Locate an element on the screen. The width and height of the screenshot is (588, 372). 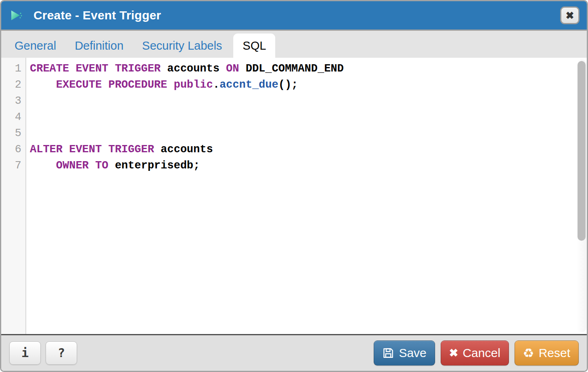
recycle-icon: ♻ is located at coordinates (529, 353).